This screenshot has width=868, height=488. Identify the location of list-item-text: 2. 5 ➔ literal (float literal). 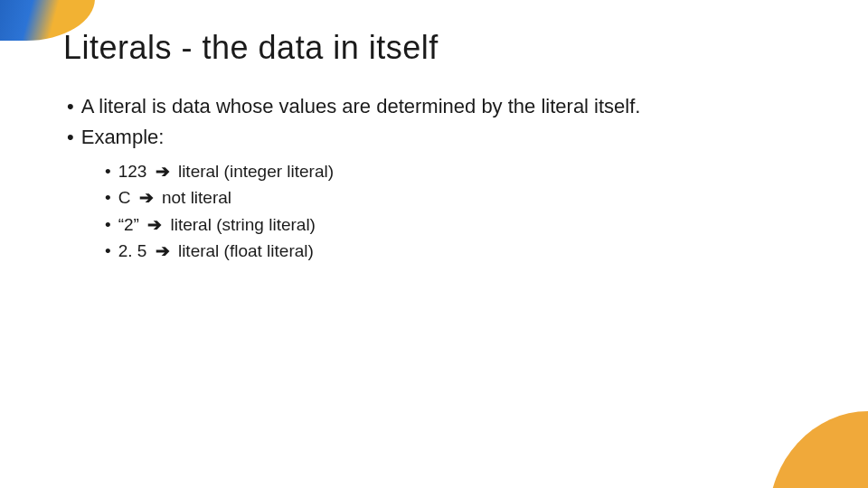
(216, 251).